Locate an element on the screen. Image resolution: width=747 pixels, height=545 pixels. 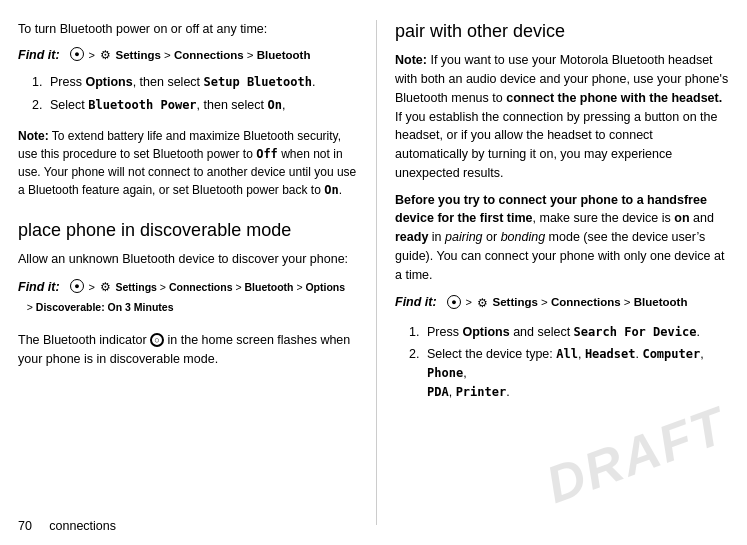
step-1-1-setup: Setup Bluetooth is located at coordinates (258, 82).